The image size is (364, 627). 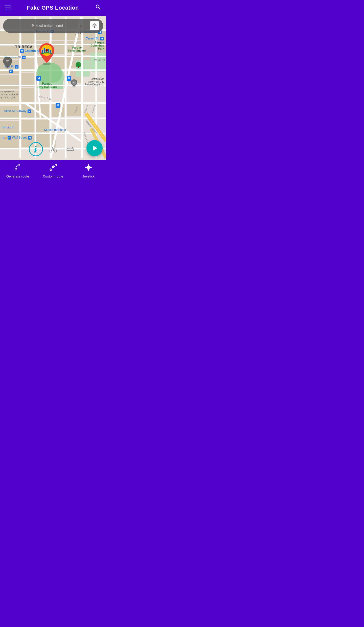 What do you see at coordinates (53, 88) in the screenshot?
I see `map-area: Select initial point Franklin St M 6th A…` at bounding box center [53, 88].